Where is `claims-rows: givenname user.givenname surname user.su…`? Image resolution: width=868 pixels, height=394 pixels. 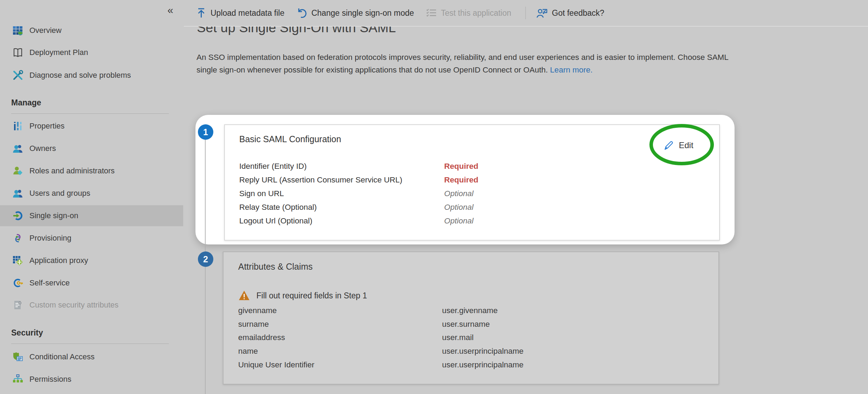
claims-rows: givenname user.givenname surname user.su… is located at coordinates (276, 338).